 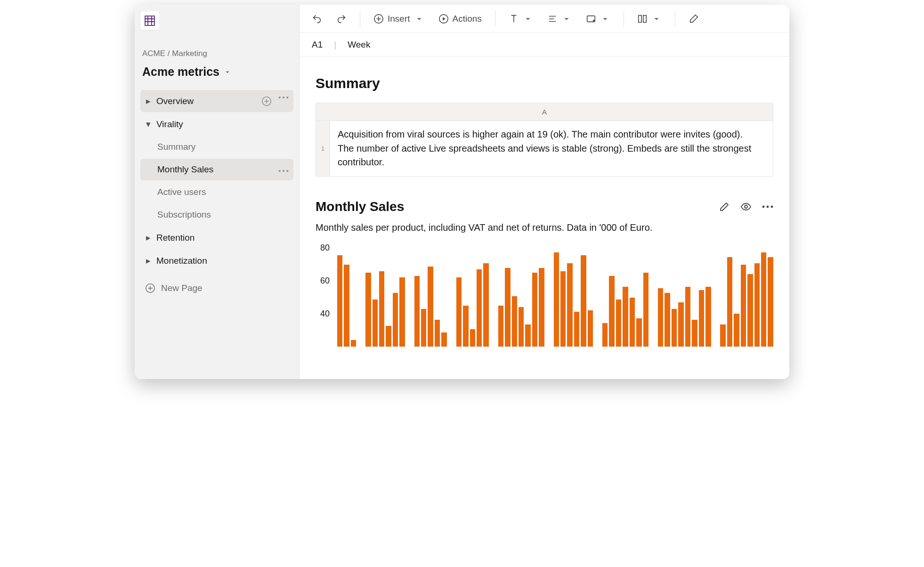 What do you see at coordinates (217, 261) in the screenshot?
I see `sidebar-item-monetization: ▸ Monetization` at bounding box center [217, 261].